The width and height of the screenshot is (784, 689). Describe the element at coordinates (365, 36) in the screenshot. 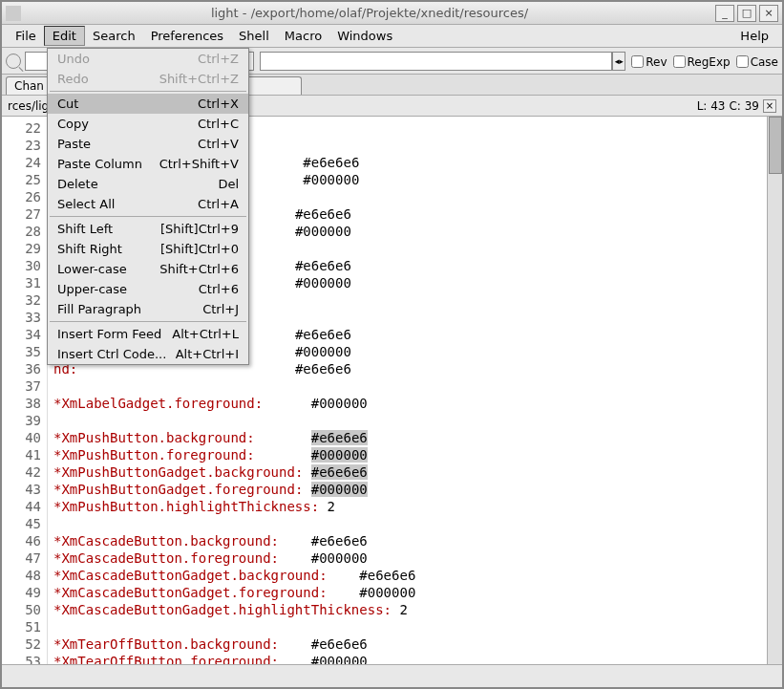

I see `menu-windows: Windows` at that location.